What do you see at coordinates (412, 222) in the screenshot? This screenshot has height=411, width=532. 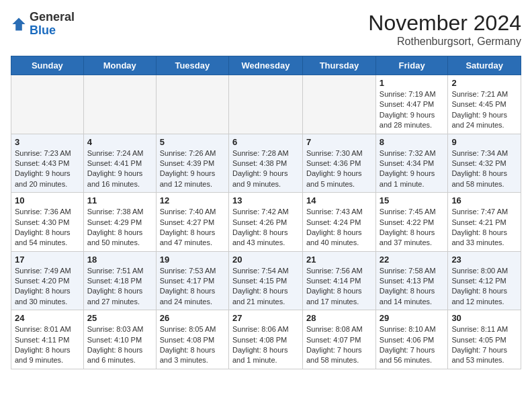 I see `calendar-cell: 15Sunrise: 7:45 AM Sunset: 4:22 PM Dayli…` at bounding box center [412, 222].